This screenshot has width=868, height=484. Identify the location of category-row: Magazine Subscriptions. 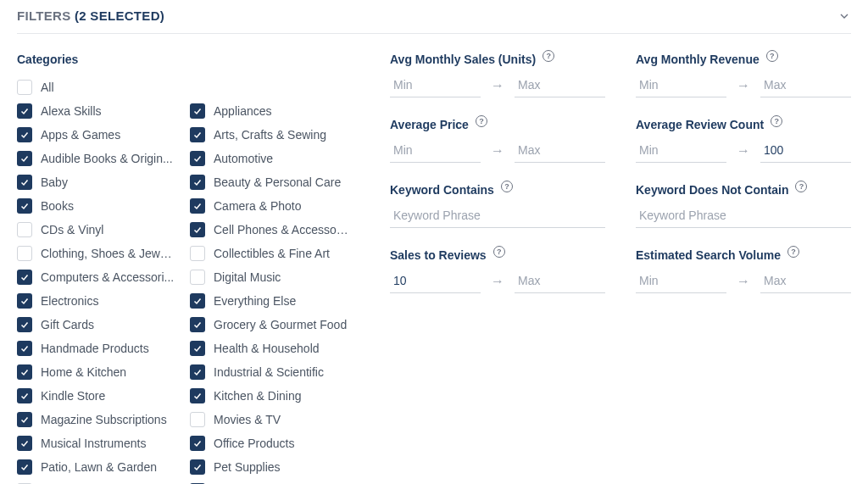
(100, 420).